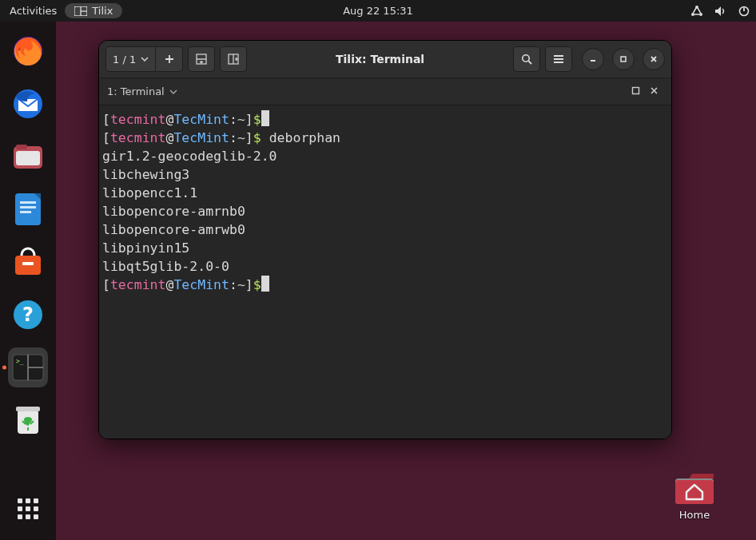  What do you see at coordinates (28, 157) in the screenshot?
I see `files-icon` at bounding box center [28, 157].